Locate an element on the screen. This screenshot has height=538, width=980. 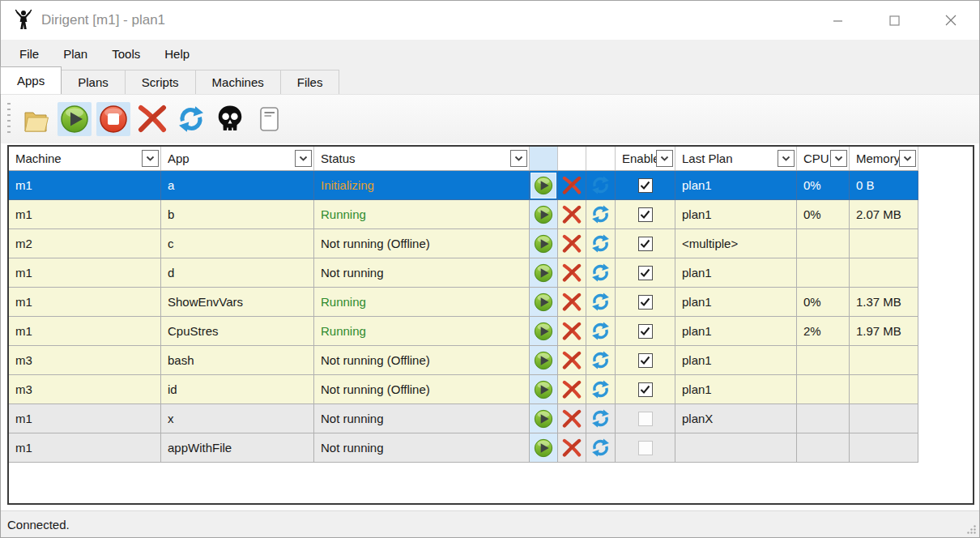
table-row: m1 b Running is located at coordinates (463, 215).